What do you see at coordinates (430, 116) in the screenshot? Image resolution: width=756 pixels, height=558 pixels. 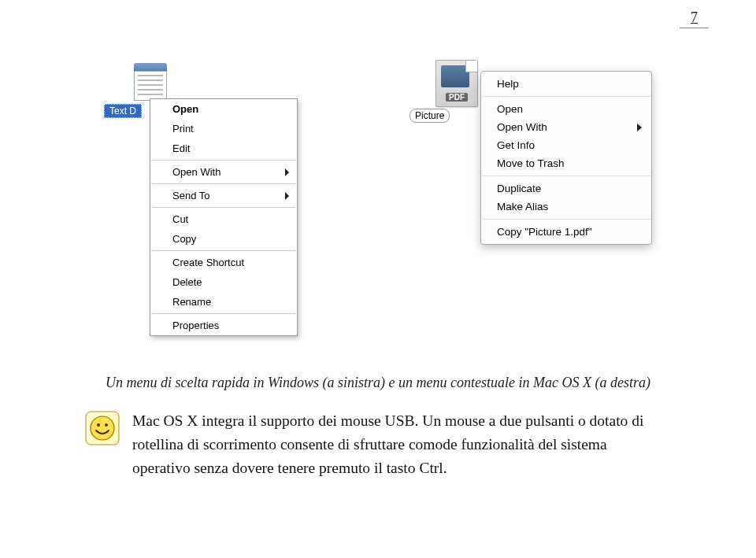 I see `pdf-file-label: Picture` at bounding box center [430, 116].